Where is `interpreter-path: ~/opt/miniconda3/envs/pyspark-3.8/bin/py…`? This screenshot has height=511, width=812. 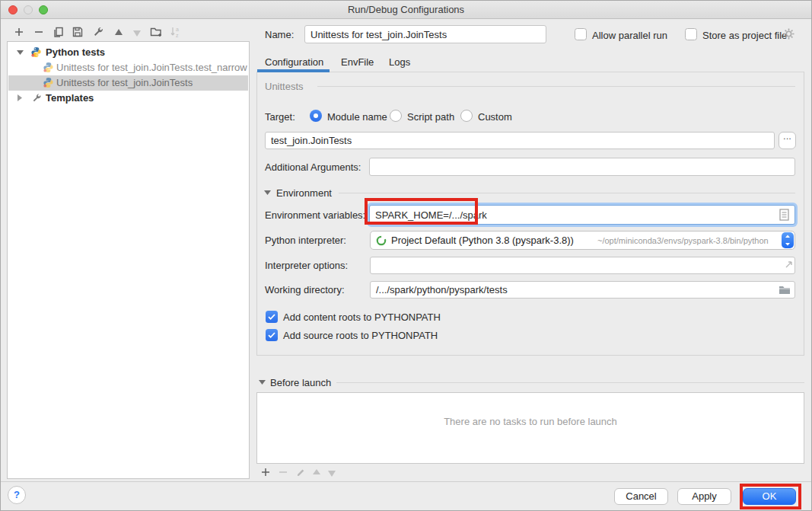
interpreter-path: ~/opt/miniconda3/envs/pyspark-3.8/bin/py… is located at coordinates (683, 241).